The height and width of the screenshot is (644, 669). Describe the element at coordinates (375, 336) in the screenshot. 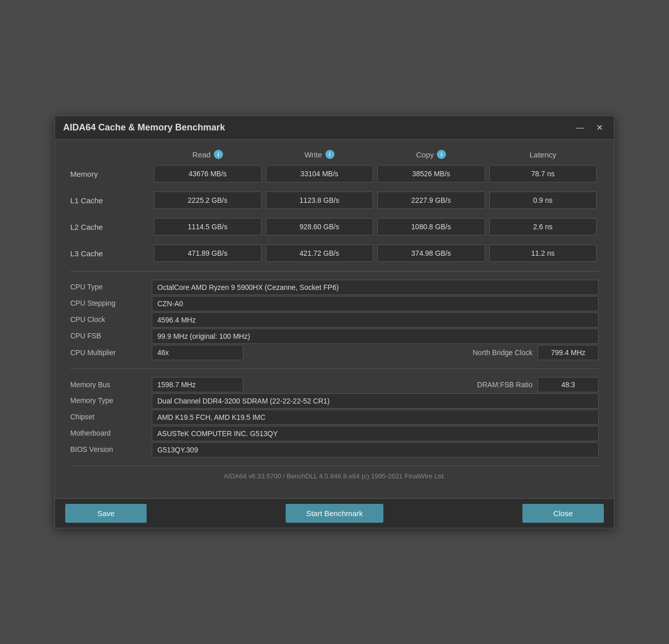

I see `cpu-fsb-value: 99.9 MHz (original: 100 MHz)` at that location.